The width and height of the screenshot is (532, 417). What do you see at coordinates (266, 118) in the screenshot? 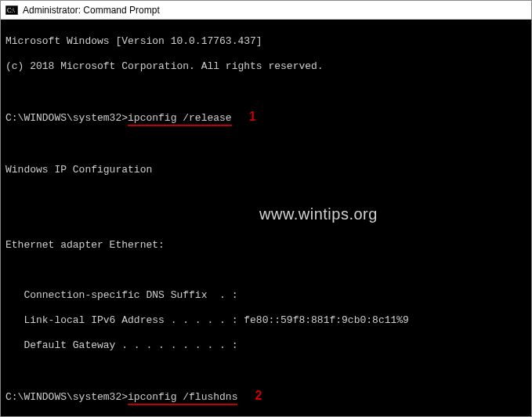
I see `prompt-line: C:\WINDOWS\system32>ipconfig /release1` at bounding box center [266, 118].